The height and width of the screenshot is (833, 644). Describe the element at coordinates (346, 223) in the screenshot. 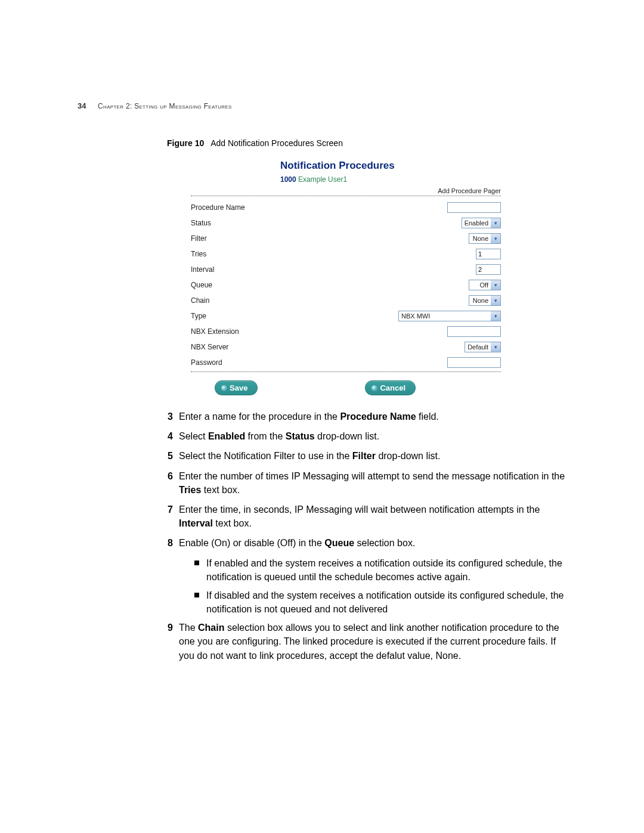

I see `row-status: Status Enabled ▾` at that location.